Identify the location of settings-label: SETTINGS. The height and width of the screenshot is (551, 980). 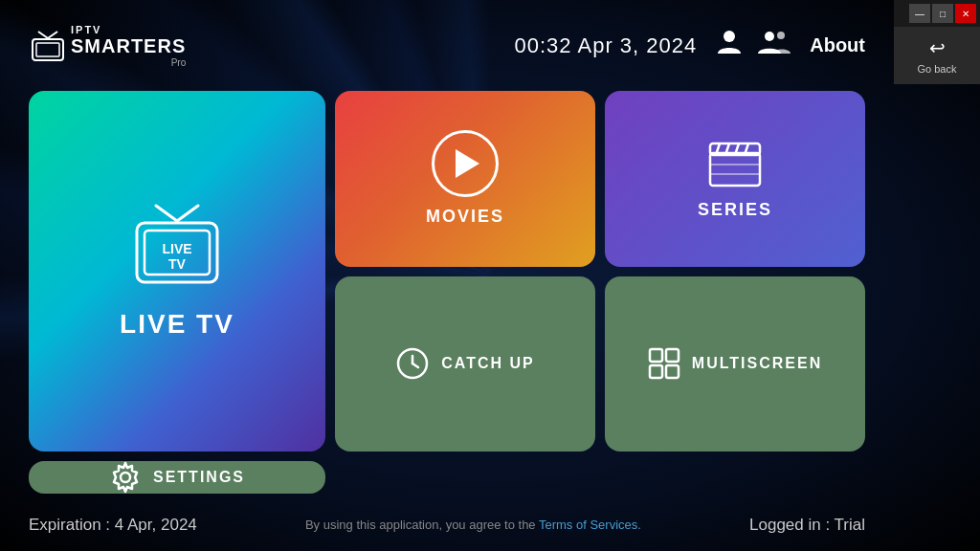
(199, 477).